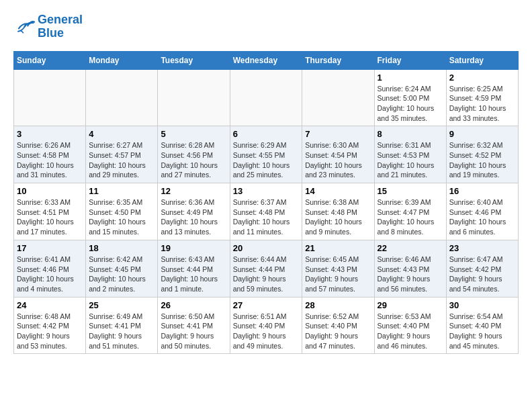 The height and width of the screenshot is (411, 532). What do you see at coordinates (266, 248) in the screenshot?
I see `day-number: 20` at bounding box center [266, 248].